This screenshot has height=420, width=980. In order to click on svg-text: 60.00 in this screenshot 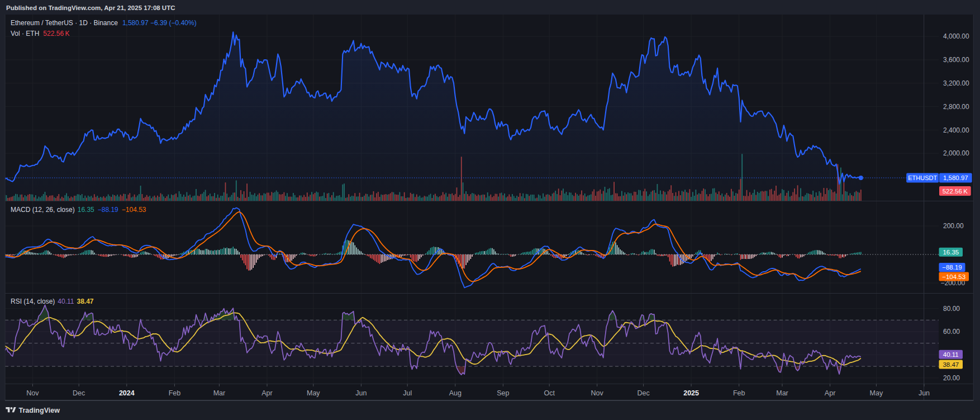, I will do `click(952, 332)`.